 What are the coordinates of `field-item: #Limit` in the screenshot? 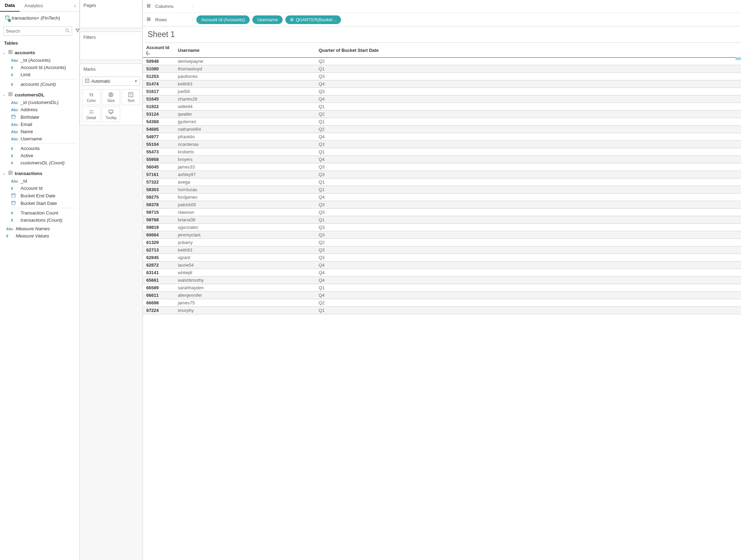 It's located at (40, 75).